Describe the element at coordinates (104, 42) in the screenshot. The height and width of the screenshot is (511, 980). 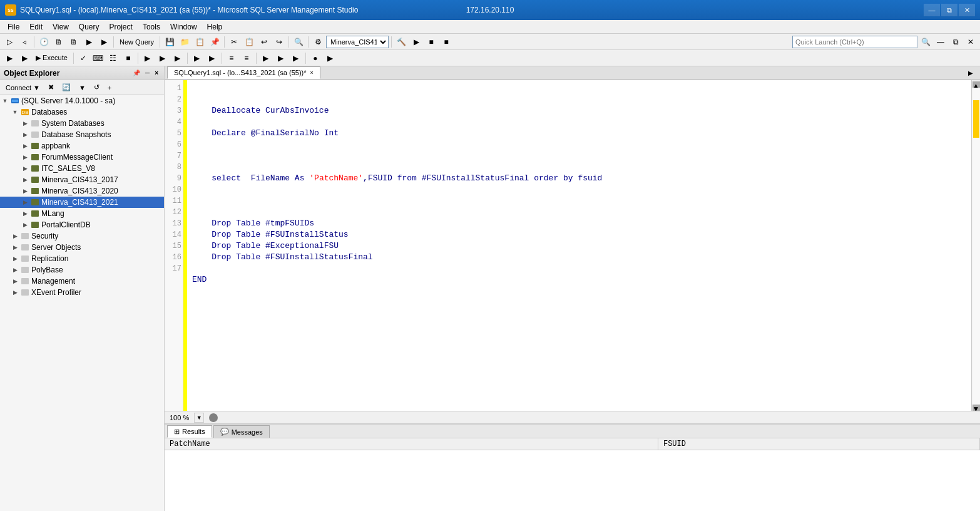
I see `toolbar-btn-7: ▶` at that location.